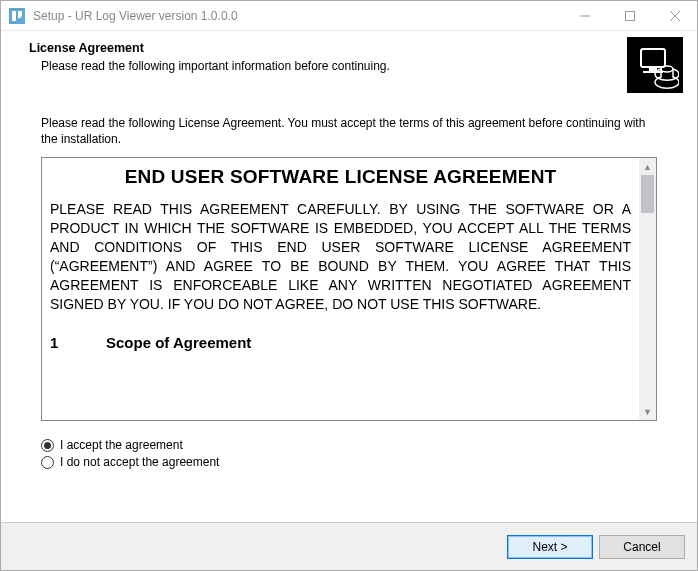 The height and width of the screenshot is (571, 698). What do you see at coordinates (584, 16) in the screenshot?
I see `minimize-button` at bounding box center [584, 16].